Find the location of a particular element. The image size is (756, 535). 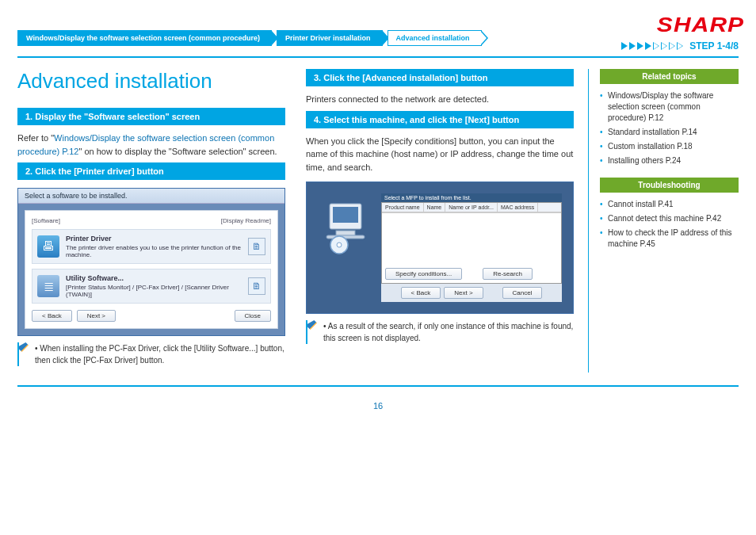

step3-desc: Printers connected to the network are de… is located at coordinates (440, 100).